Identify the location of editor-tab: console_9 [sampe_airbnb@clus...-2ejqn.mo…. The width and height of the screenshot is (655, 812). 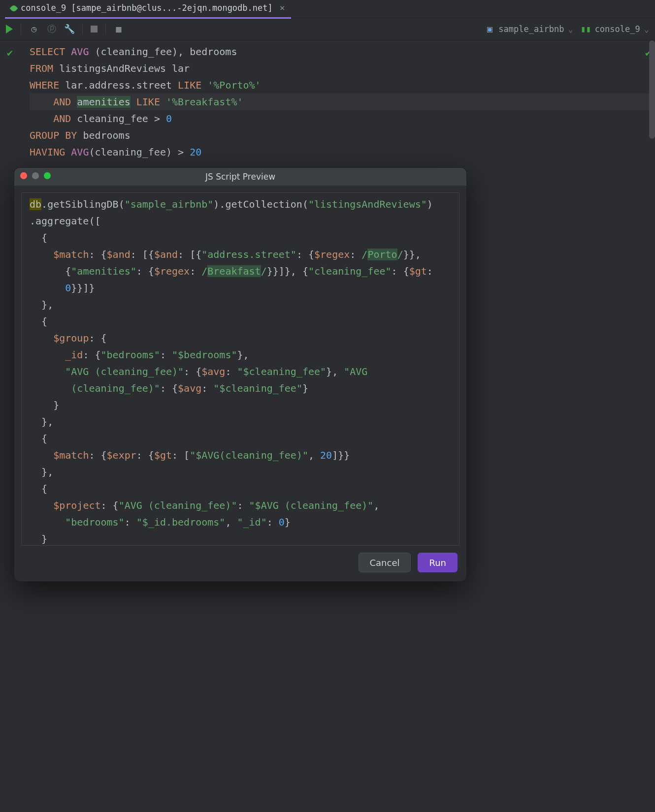
(148, 9).